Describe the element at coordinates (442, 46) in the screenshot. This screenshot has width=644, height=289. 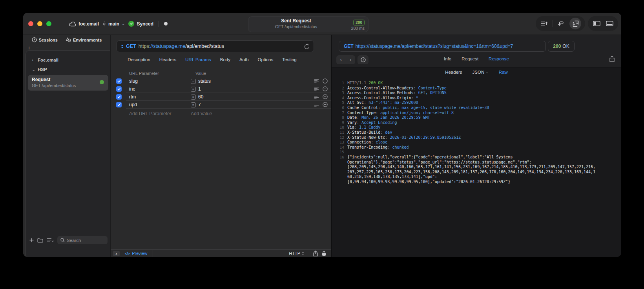
I see `sent-request-url-box: GET https://statuspage.me/api/embed/stat…` at that location.